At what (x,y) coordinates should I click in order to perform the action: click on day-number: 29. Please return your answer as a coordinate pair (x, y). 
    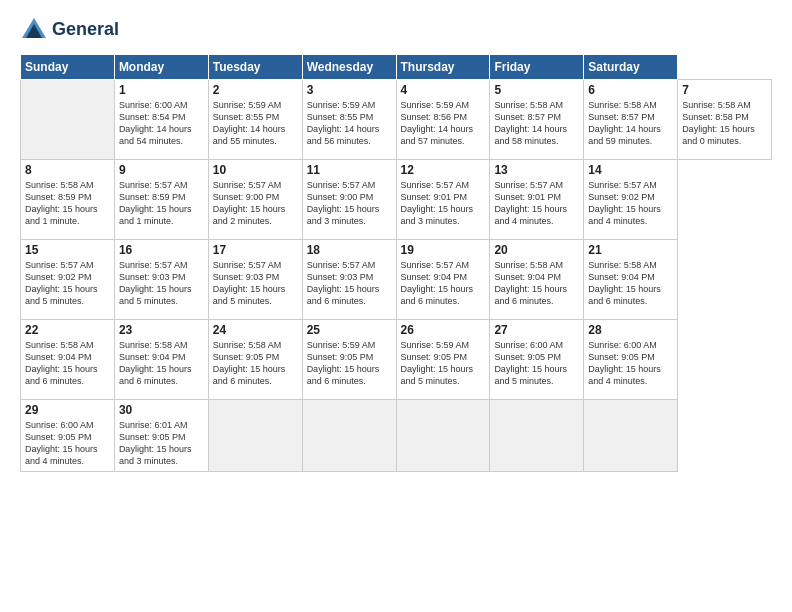
    Looking at the image, I should click on (68, 410).